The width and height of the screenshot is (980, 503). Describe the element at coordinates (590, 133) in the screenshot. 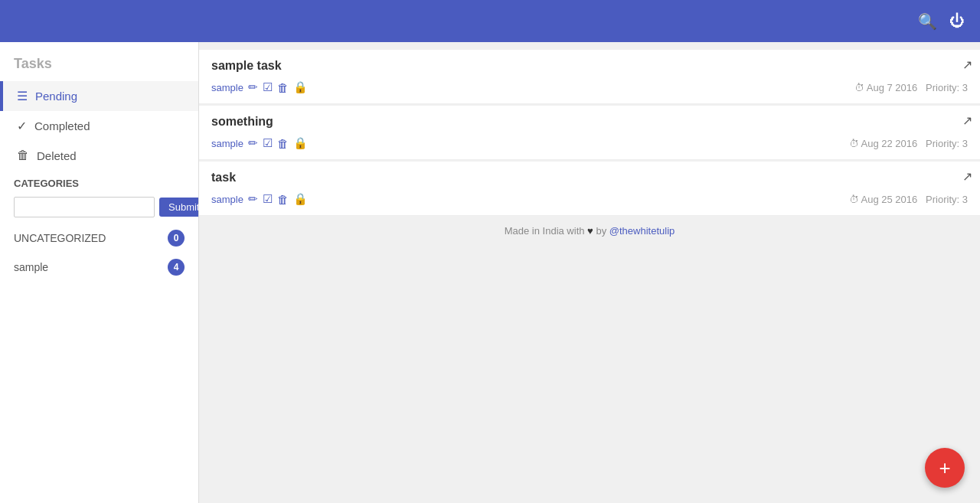

I see `task-card: ↗ something sample ✏ ☑ 🗑 🔒 ⏱ Aug 22 2016…` at that location.